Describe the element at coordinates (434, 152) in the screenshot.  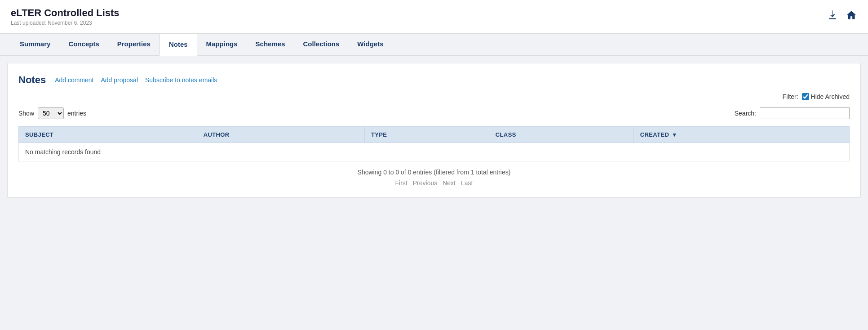
I see `no-records-message: No matching records found` at that location.